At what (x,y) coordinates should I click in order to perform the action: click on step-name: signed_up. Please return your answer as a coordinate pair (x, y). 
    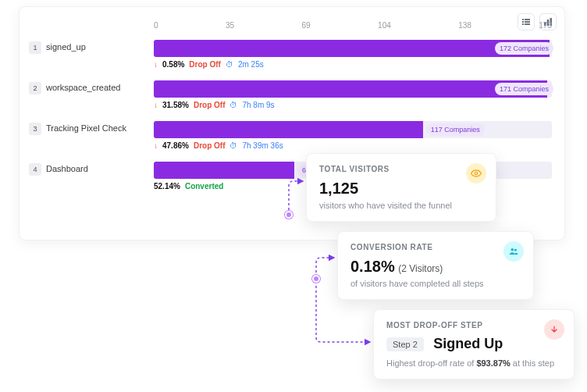
    Looking at the image, I should click on (66, 47).